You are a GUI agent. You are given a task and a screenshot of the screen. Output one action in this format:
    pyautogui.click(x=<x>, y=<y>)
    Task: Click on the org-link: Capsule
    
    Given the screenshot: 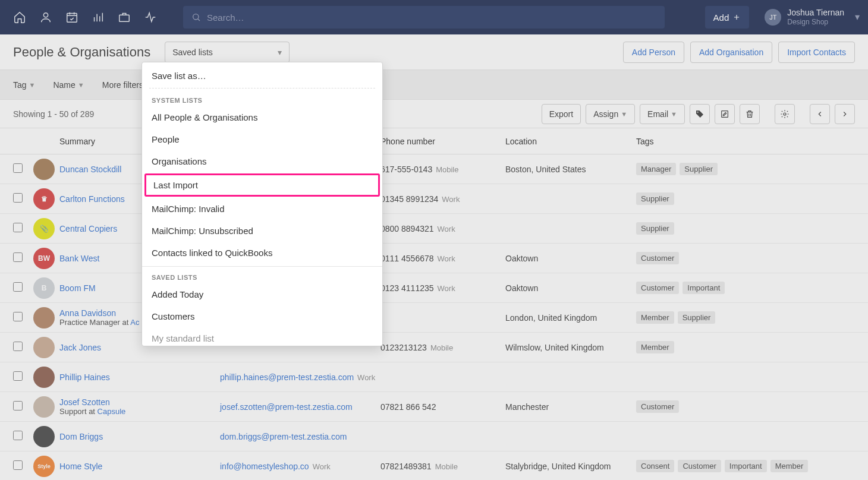 What is the action you would take?
    pyautogui.click(x=112, y=411)
    